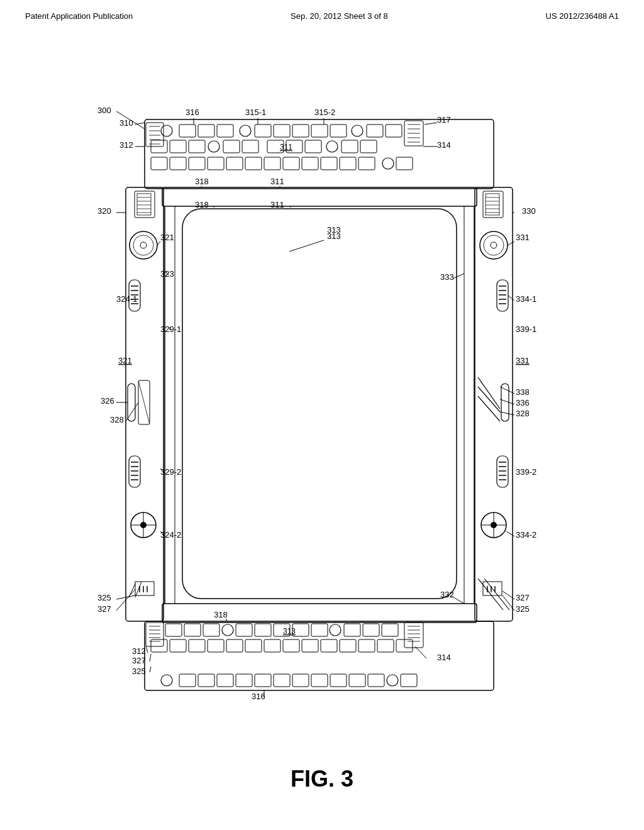  Describe the element at coordinates (447, 595) in the screenshot. I see `svg-text: 332` at that location.